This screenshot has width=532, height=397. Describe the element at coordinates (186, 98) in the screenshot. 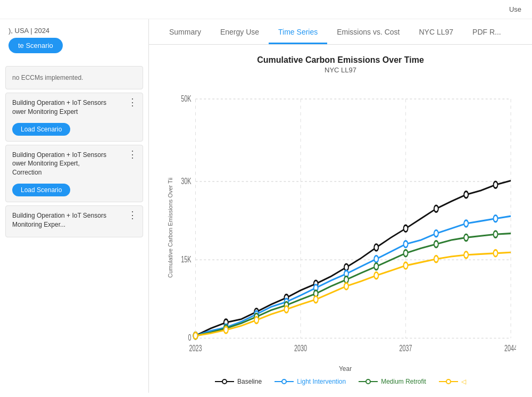

I see `svg-text: 50K` at that location.